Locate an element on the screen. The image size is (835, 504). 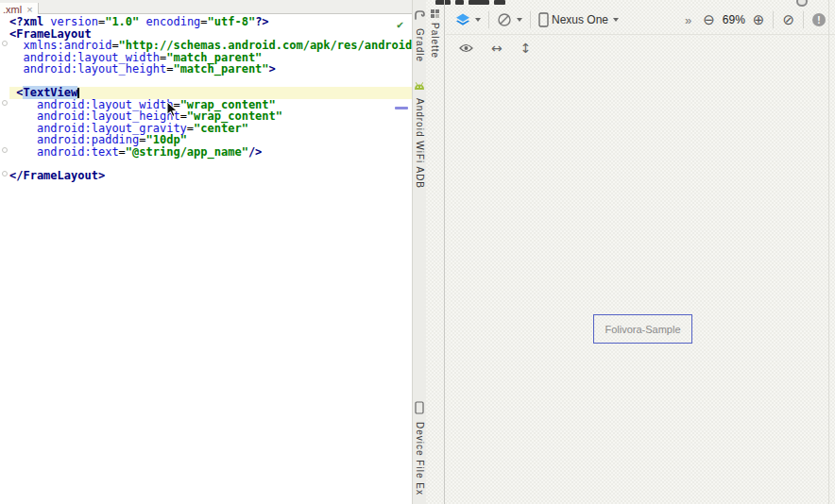
tool-tab-gradle: Gradle is located at coordinates (419, 35).